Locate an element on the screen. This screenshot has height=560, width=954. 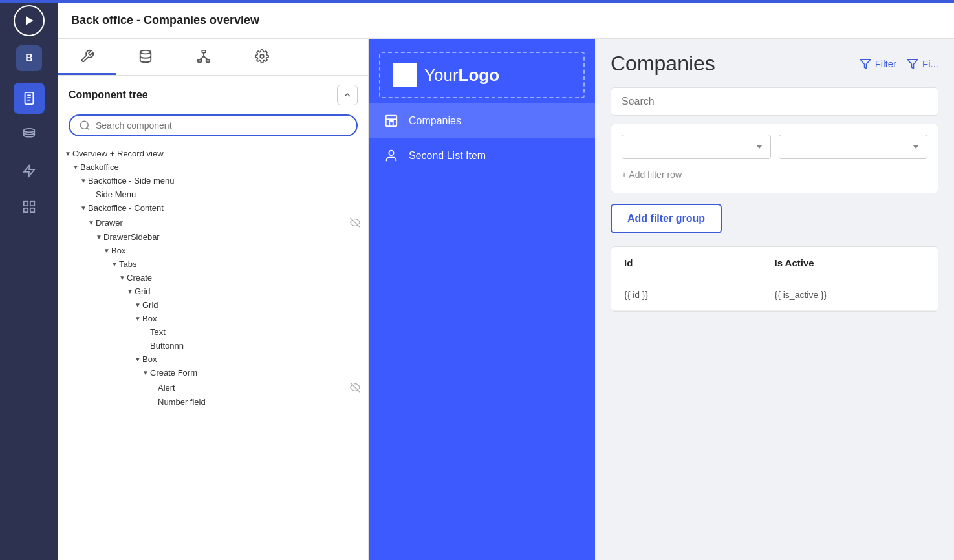
col-header-is-active: Is Active is located at coordinates (850, 263).